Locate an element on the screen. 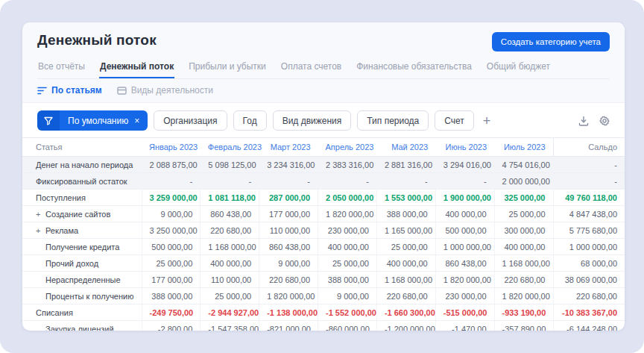 Image resolution: width=644 pixels, height=353 pixels. table-row: Списания-249 750,00-2 944 927,00-1 138 0… is located at coordinates (323, 313).